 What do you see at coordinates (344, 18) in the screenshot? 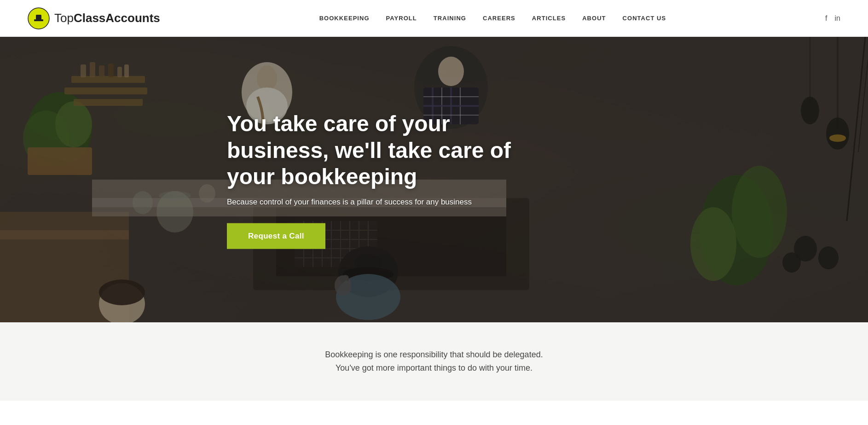
I see `nav-bookkeeping: BOOKKEEPING` at bounding box center [344, 18].